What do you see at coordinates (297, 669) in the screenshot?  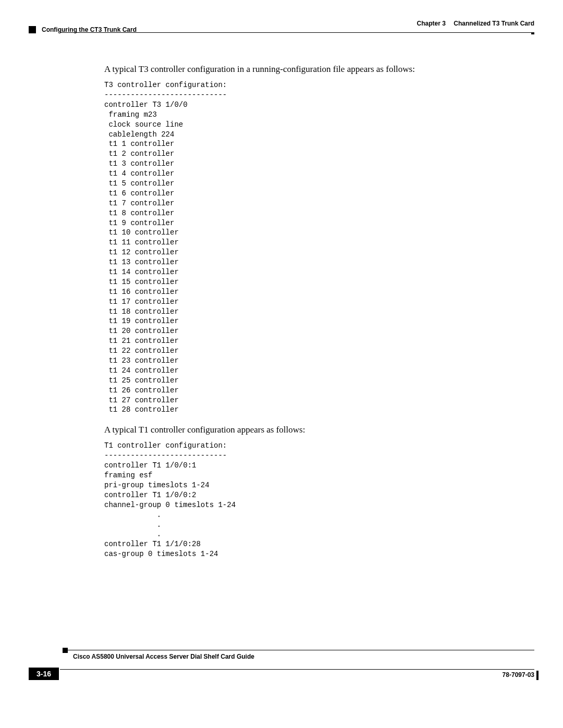 I see `footer-rule-bottom` at bounding box center [297, 669].